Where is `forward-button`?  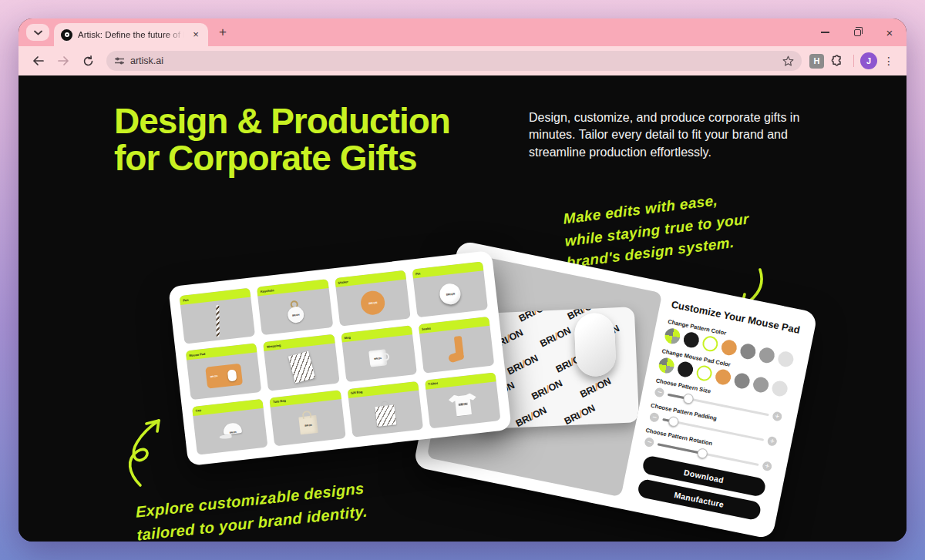
forward-button is located at coordinates (63, 61).